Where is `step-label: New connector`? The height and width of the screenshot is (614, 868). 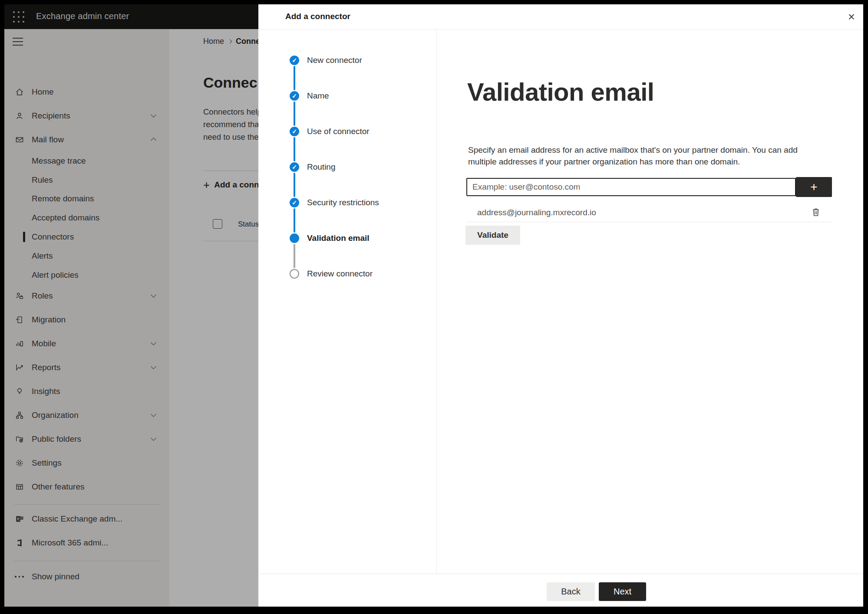
step-label: New connector is located at coordinates (334, 60).